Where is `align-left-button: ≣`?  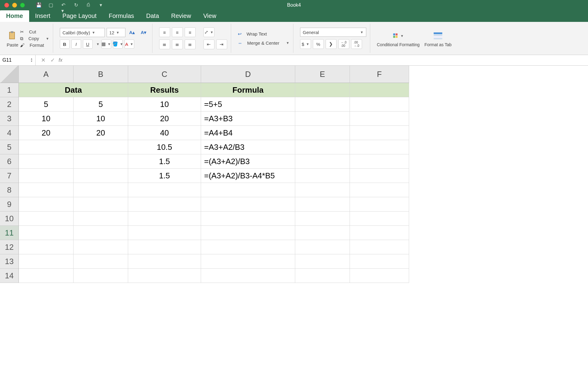 align-left-button: ≣ is located at coordinates (165, 44).